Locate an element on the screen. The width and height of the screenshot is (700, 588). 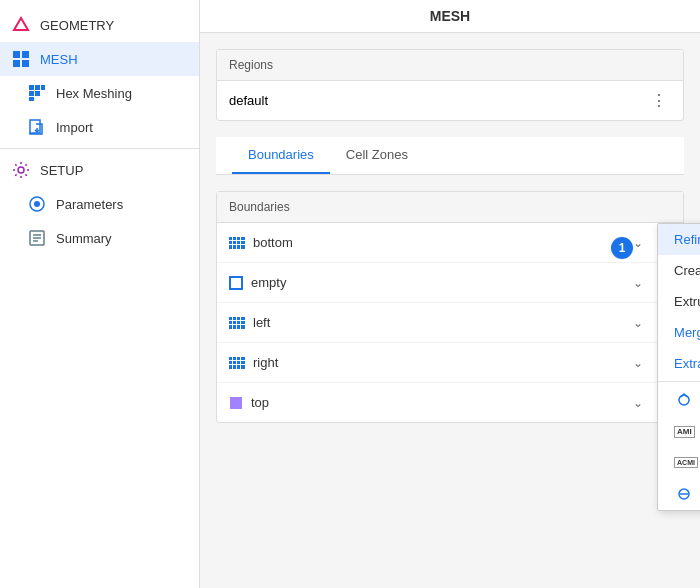
region-more-button: ⋮ is located at coordinates (659, 100).